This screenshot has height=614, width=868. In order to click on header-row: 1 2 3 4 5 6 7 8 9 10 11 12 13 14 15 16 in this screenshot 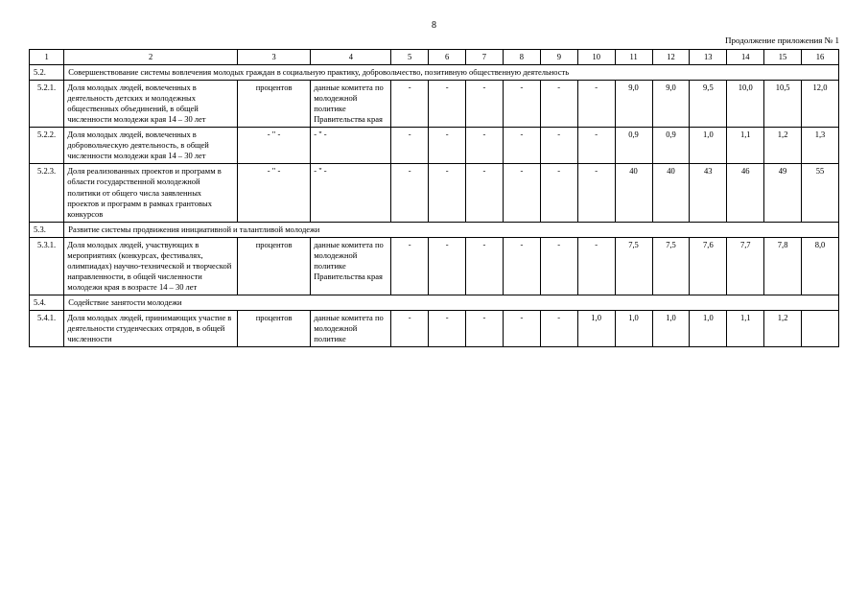, I will do `click(434, 58)`.